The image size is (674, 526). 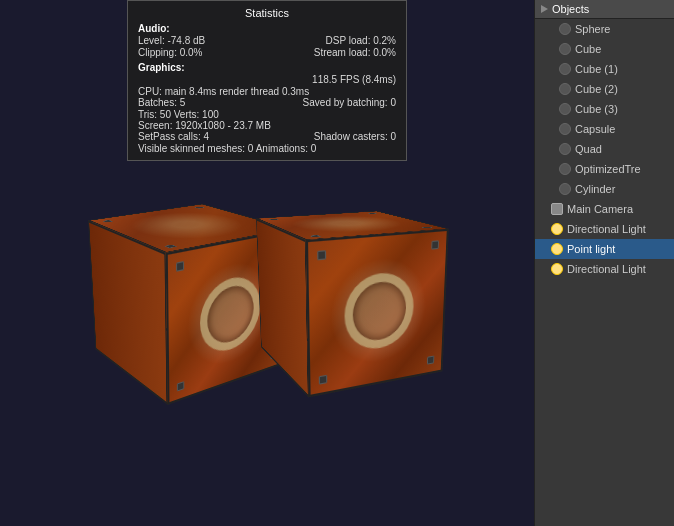 I want to click on cube1-container, so click(x=187, y=293).